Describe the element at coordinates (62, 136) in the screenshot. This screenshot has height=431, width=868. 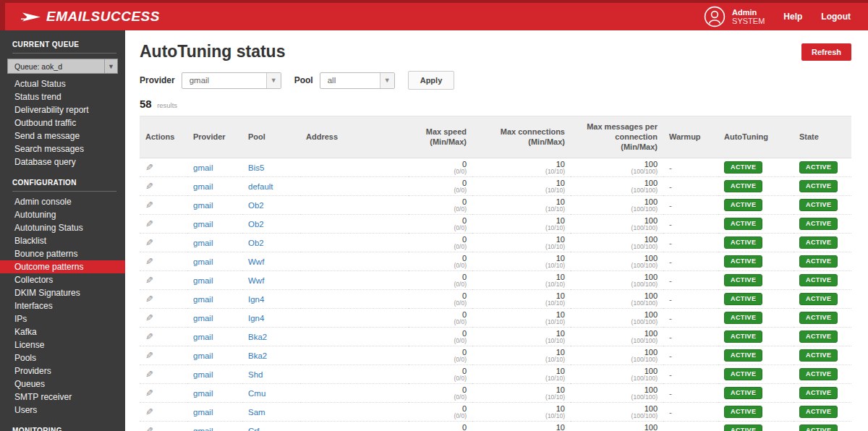
I see `sidebar-item-send-a-message: Send a message` at that location.